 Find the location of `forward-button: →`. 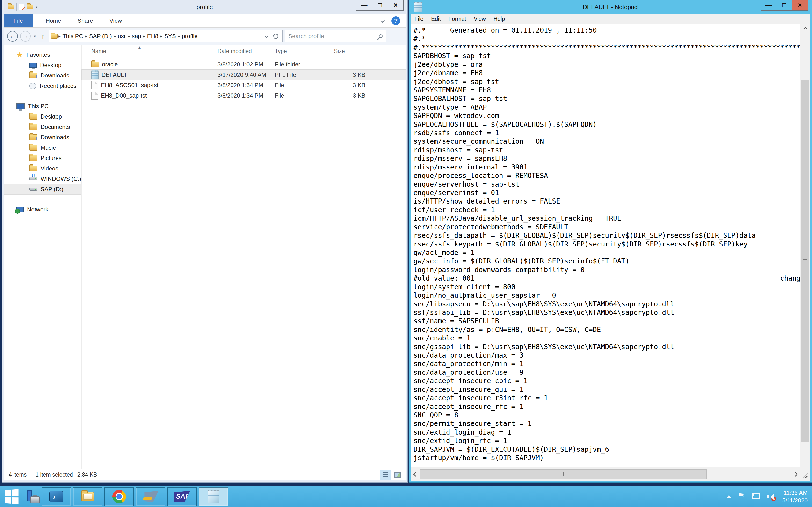

forward-button: → is located at coordinates (26, 36).